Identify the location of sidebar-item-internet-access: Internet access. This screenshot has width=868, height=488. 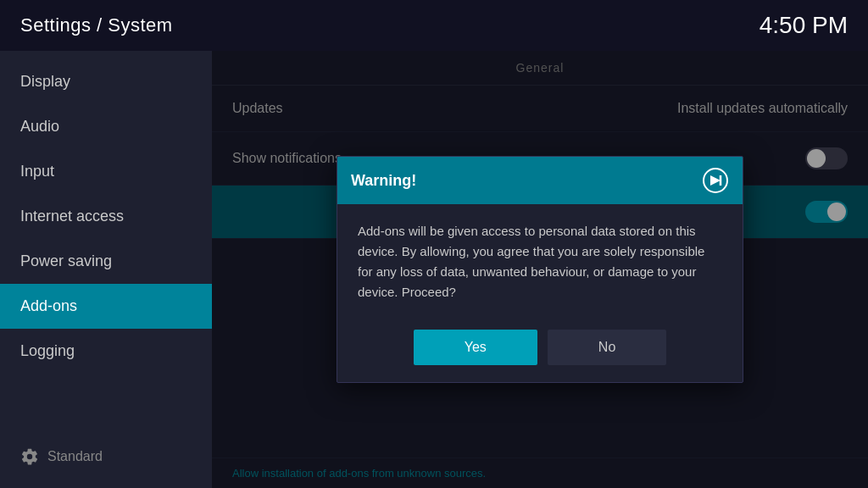
(106, 217).